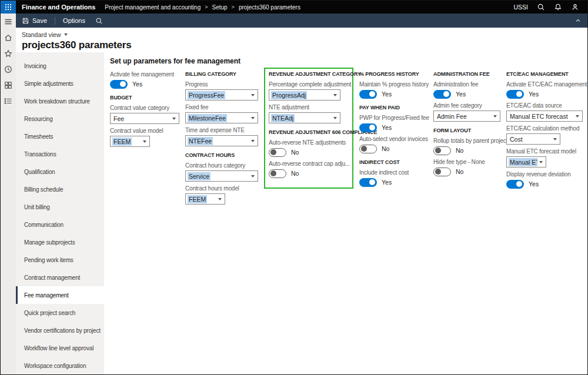  Describe the element at coordinates (60, 66) in the screenshot. I see `sidebar-item-invoicing: Invoicing` at that location.